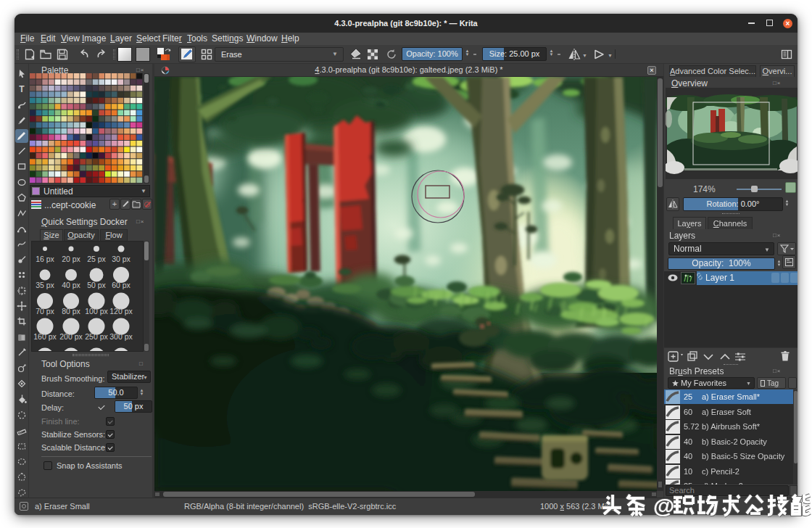 This screenshot has width=812, height=528. Describe the element at coordinates (45, 285) in the screenshot. I see `svg-text: 35 px` at that location.